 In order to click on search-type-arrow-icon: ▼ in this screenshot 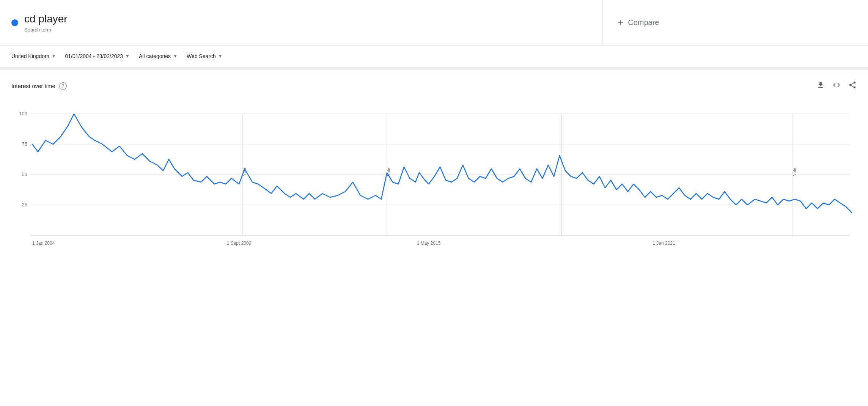, I will do `click(220, 56)`.